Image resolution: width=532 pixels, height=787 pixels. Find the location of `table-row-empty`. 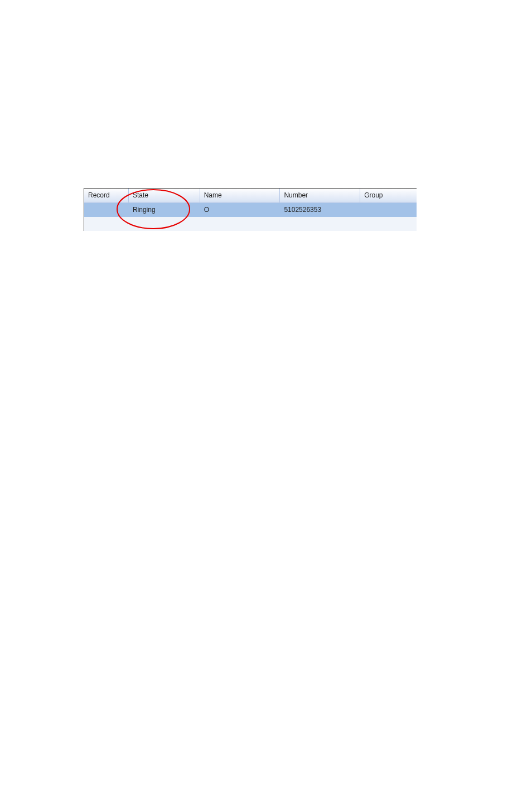

table-row-empty is located at coordinates (250, 224).